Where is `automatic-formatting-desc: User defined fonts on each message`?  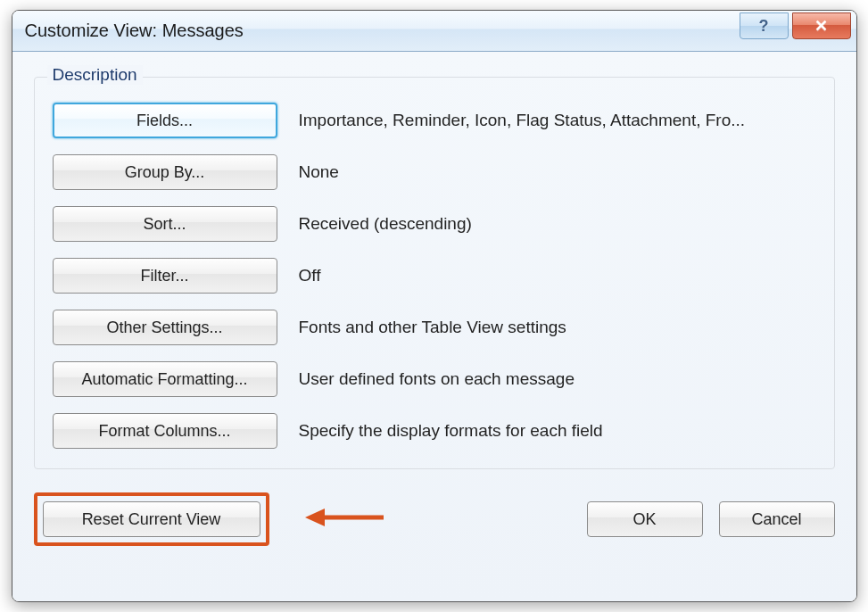 automatic-formatting-desc: User defined fonts on each message is located at coordinates (558, 379).